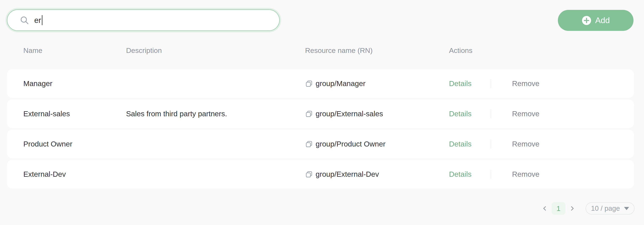 This screenshot has height=225, width=644. I want to click on column-header-description: Description, so click(216, 50).